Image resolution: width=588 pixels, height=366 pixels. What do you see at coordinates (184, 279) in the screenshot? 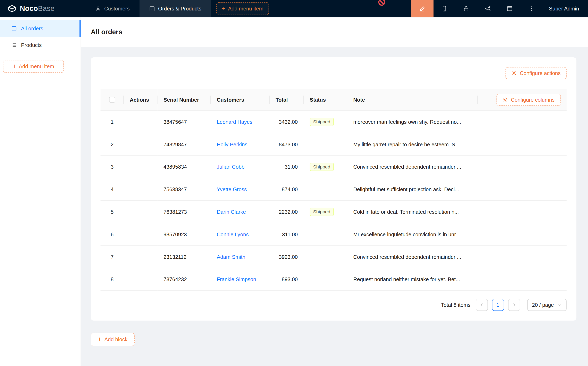
I see `serial-number-cell: 73764232` at bounding box center [184, 279].